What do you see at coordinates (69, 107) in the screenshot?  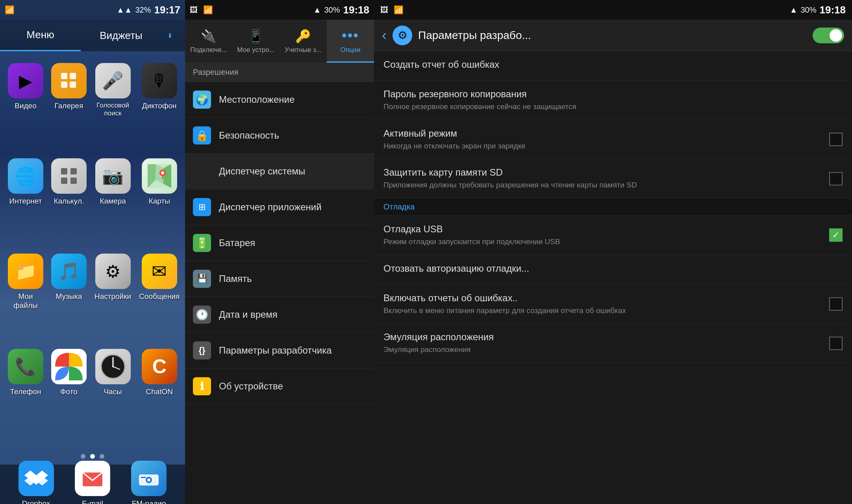 I see `app-gallery: Галерея` at bounding box center [69, 107].